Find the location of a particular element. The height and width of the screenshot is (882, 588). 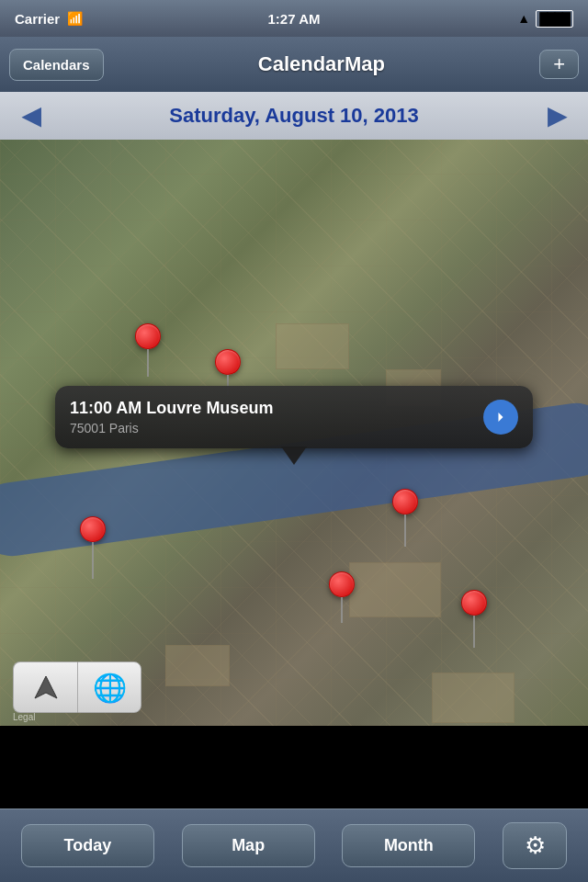

globe-icon: 🌐 is located at coordinates (110, 687).